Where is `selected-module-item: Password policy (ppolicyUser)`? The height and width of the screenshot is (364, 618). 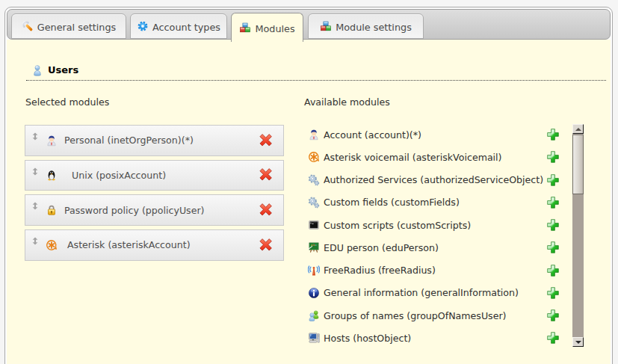
selected-module-item: Password policy (ppolicyUser) is located at coordinates (154, 210).